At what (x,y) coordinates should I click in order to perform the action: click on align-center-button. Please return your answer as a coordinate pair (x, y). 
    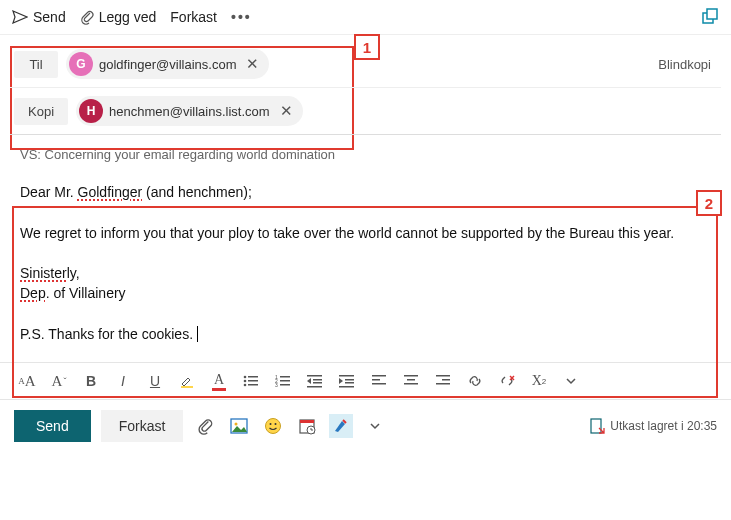
    Looking at the image, I should click on (411, 381).